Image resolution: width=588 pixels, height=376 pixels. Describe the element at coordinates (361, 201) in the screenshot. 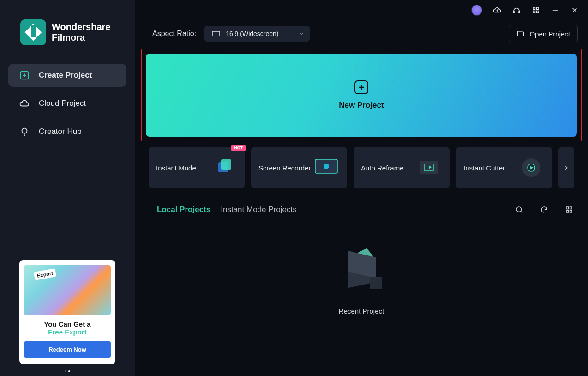

I see `project-tabs: Local Projects Instant Mode Projects` at that location.